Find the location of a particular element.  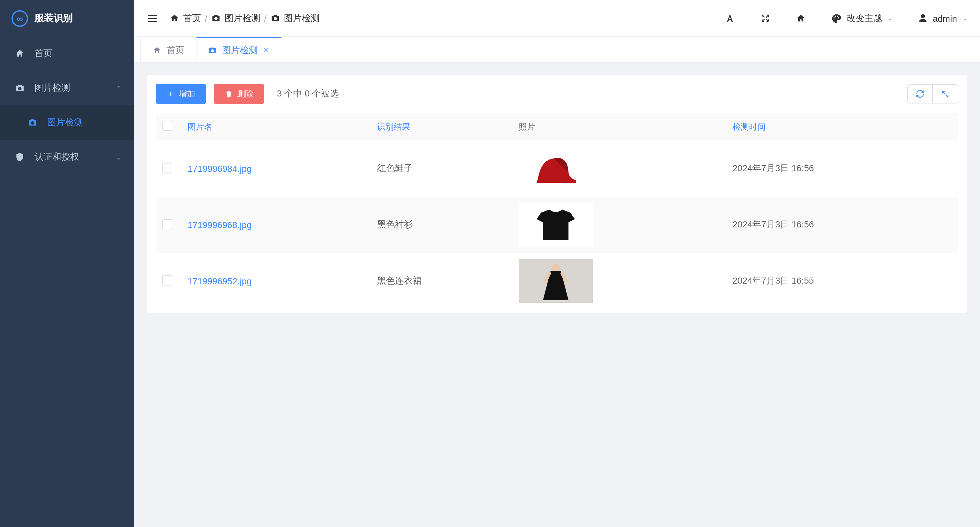

user-menu: admin ⌄ is located at coordinates (943, 18).